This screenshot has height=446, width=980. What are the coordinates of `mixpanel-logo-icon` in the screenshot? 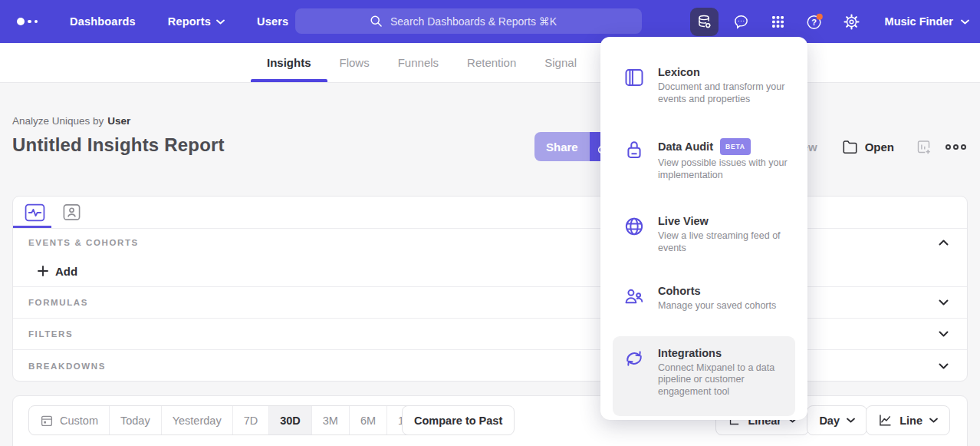 It's located at (28, 21).